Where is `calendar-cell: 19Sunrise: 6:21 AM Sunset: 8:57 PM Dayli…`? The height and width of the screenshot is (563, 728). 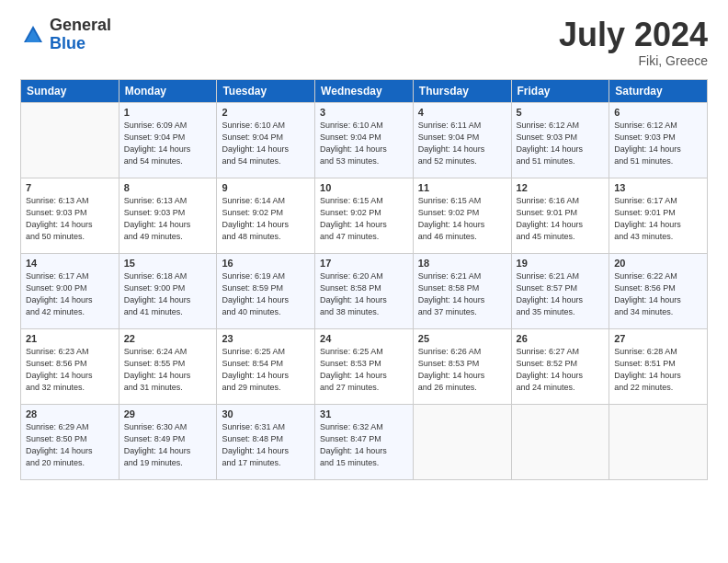
calendar-cell: 19Sunrise: 6:21 AM Sunset: 8:57 PM Dayli… is located at coordinates (561, 291).